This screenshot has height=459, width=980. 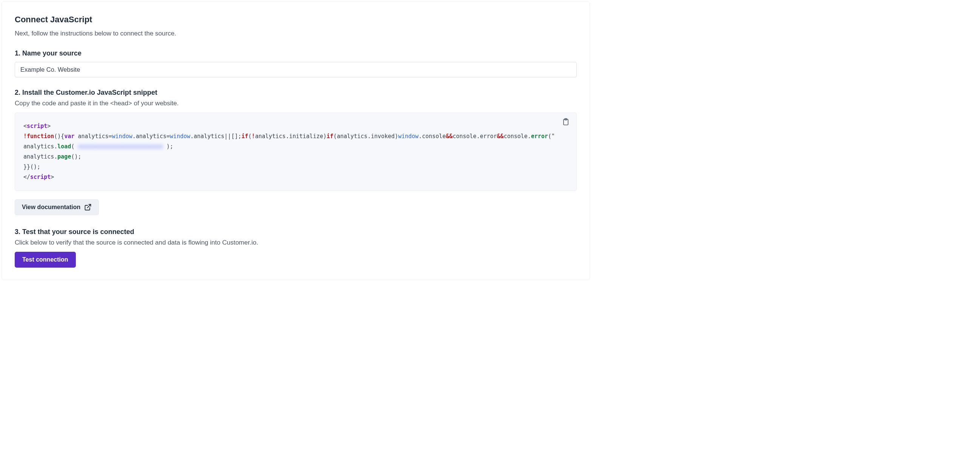 I want to click on step1-heading: 1. Name your source, so click(x=296, y=53).